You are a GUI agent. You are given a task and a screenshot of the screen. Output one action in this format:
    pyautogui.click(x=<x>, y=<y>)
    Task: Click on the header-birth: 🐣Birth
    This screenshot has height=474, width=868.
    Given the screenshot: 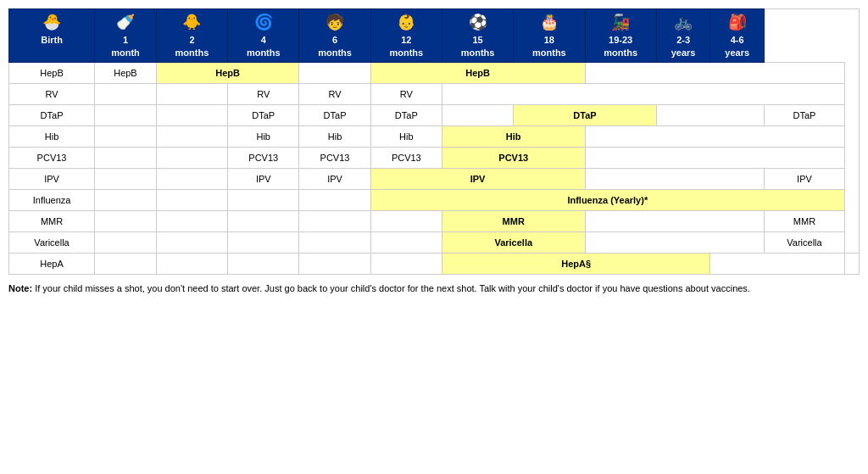 What is the action you would take?
    pyautogui.click(x=53, y=36)
    